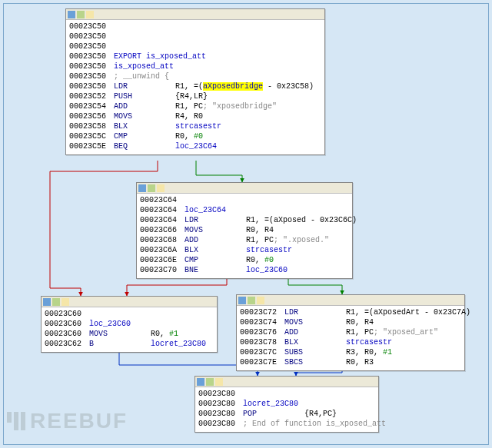 The height and width of the screenshot is (448, 492). Describe the element at coordinates (244, 211) in the screenshot. I see `code-line: 00023C64loc_23C64` at that location.